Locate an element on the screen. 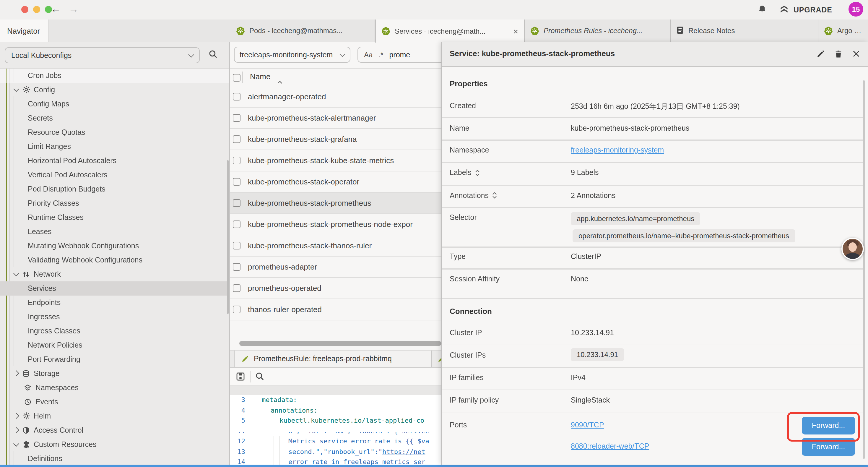 The width and height of the screenshot is (868, 467). editor-line: 3metadata: is located at coordinates (336, 400).